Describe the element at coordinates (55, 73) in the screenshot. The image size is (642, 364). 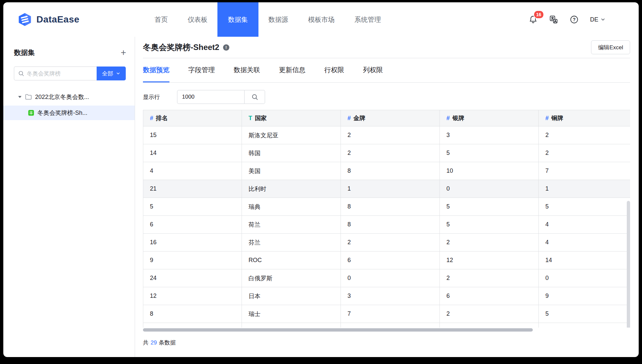
I see `dataset-search-input: 冬奥会奖牌榜` at that location.